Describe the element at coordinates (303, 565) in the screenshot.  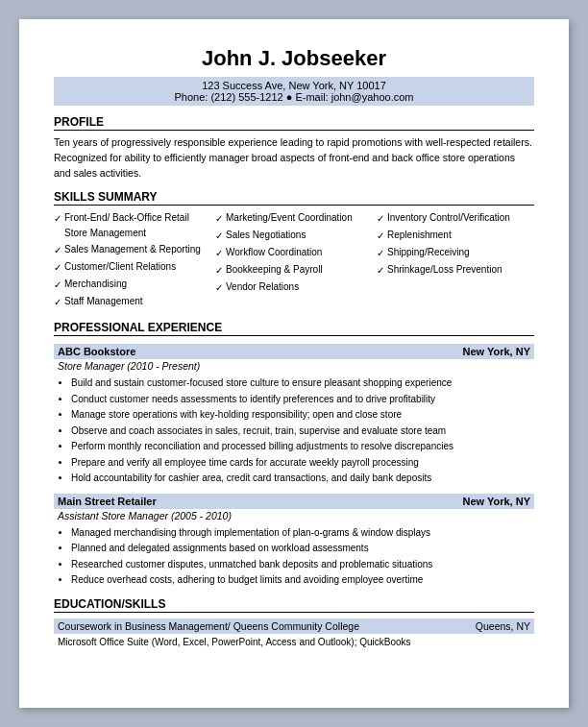
I see `bullet-item: Researched customer disputes, unmatched …` at that location.